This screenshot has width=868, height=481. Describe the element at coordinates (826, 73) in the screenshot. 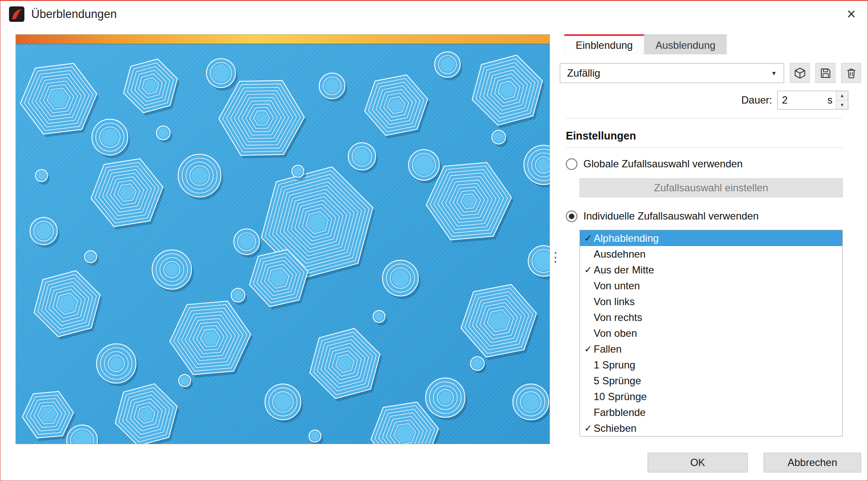

I see `floppy-disk-icon` at that location.